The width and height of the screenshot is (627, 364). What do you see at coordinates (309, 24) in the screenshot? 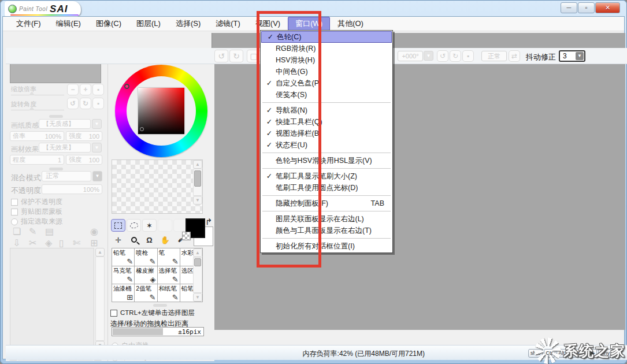
I see `menu-window: 窗口(W)` at bounding box center [309, 24].